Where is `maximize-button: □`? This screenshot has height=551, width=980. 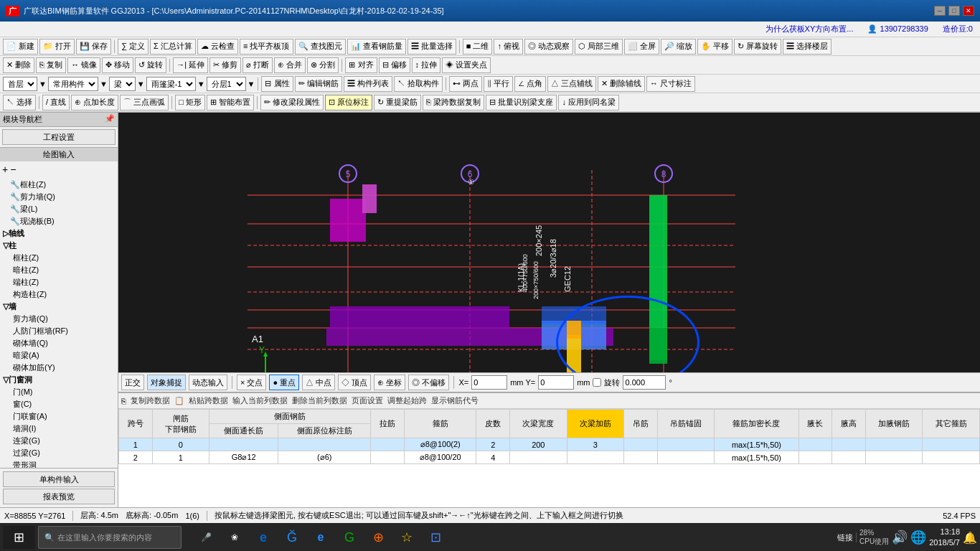
maximize-button: □ is located at coordinates (954, 11).